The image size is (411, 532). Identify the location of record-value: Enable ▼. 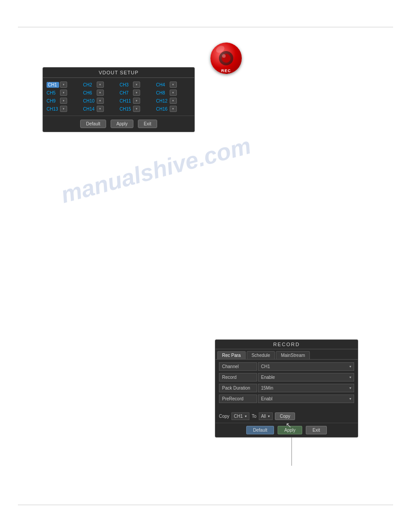
(306, 377).